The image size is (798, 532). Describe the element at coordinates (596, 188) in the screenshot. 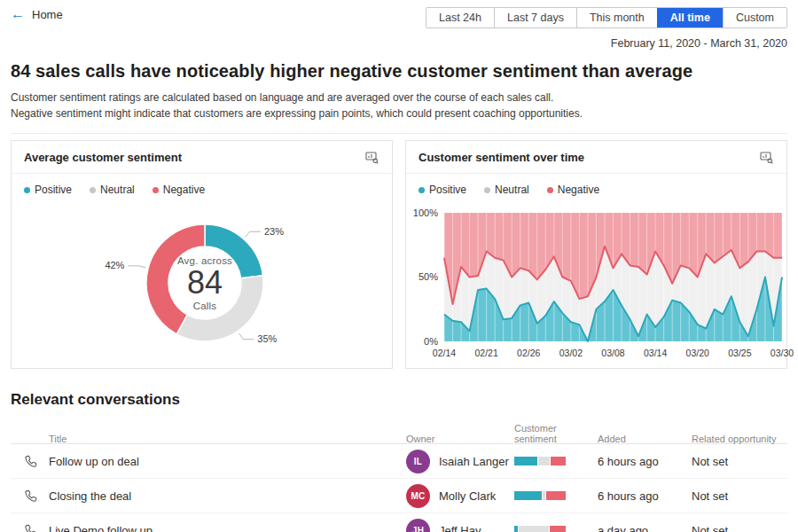

I see `area-legend: Positive Neutral Negative` at that location.